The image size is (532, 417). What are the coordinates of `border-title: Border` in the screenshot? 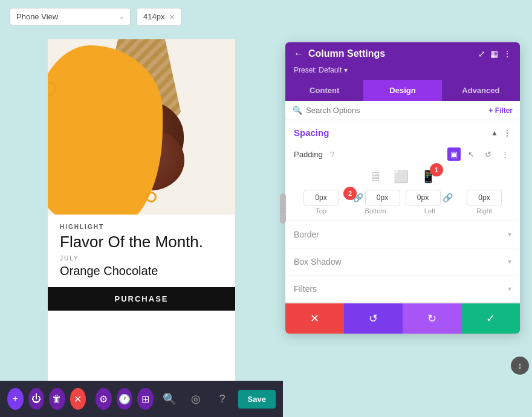 It's located at (307, 234).